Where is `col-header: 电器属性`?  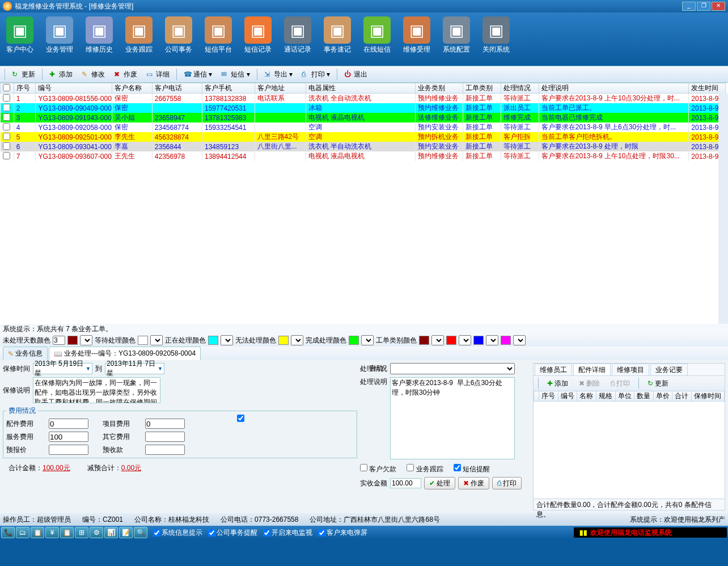 col-header: 电器属性 is located at coordinates (361, 88).